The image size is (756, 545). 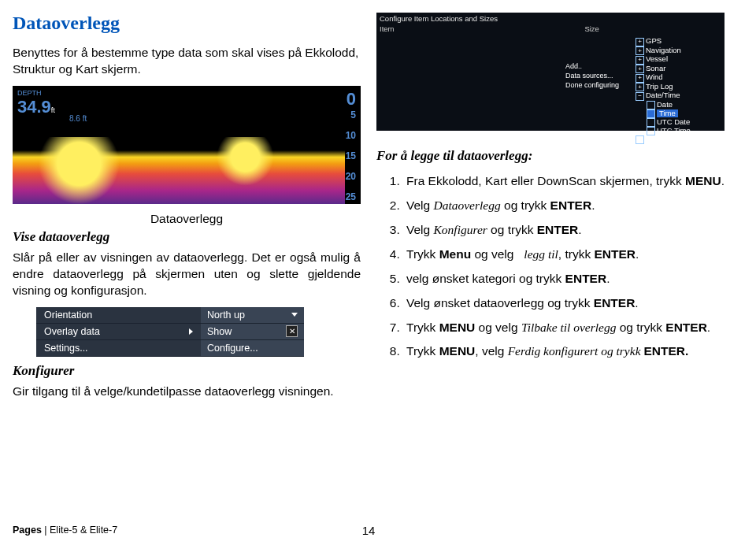 What do you see at coordinates (187, 237) in the screenshot?
I see `sub-heading-show: Vise dataoverlegg` at bounding box center [187, 237].